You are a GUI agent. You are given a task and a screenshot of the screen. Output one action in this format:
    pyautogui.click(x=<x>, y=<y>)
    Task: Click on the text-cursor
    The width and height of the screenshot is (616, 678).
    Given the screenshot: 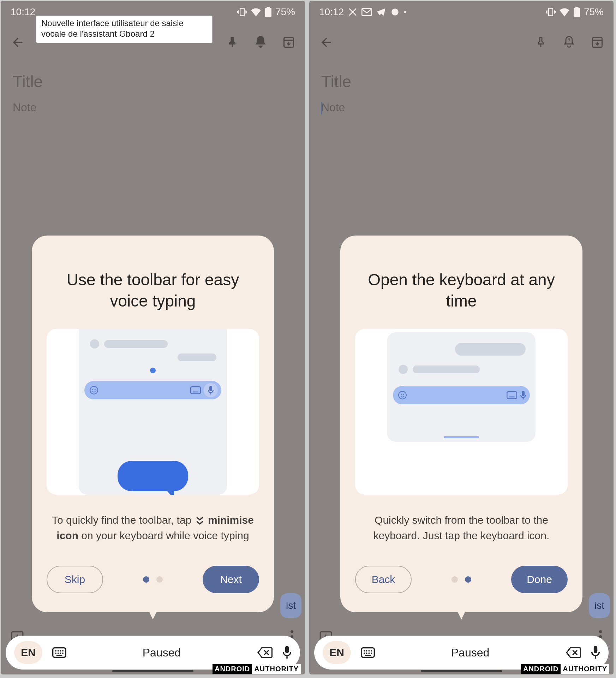 What is the action you would take?
    pyautogui.click(x=322, y=108)
    